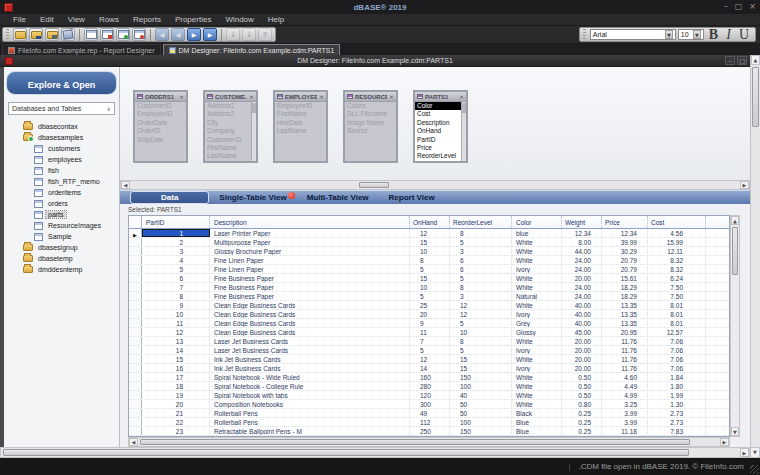 This screenshot has width=760, height=475. Describe the element at coordinates (440, 148) in the screenshot. I see `field-item: Price` at that location.